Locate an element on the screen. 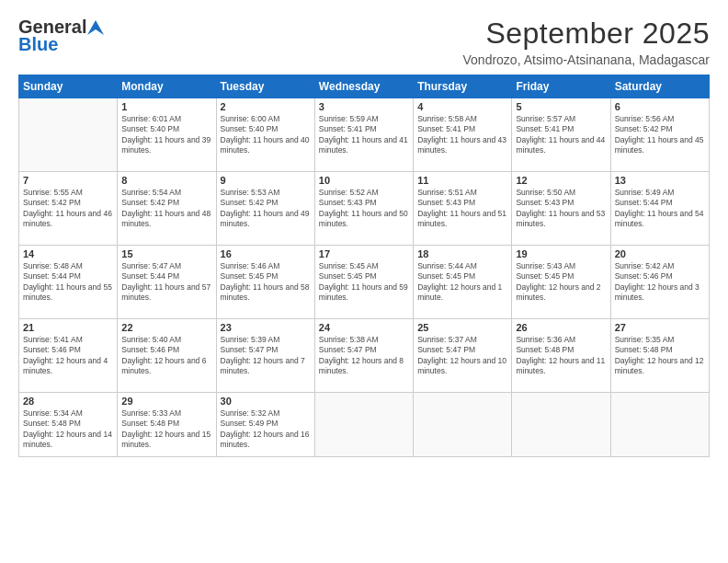  day-number: 12 is located at coordinates (561, 180).